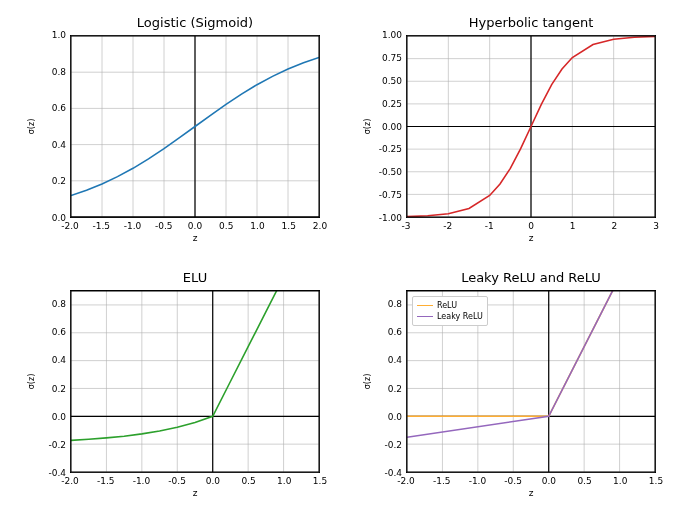 The width and height of the screenshot is (684, 511). What do you see at coordinates (320, 226) in the screenshot?
I see `x-tick-label: 2.0` at bounding box center [320, 226].